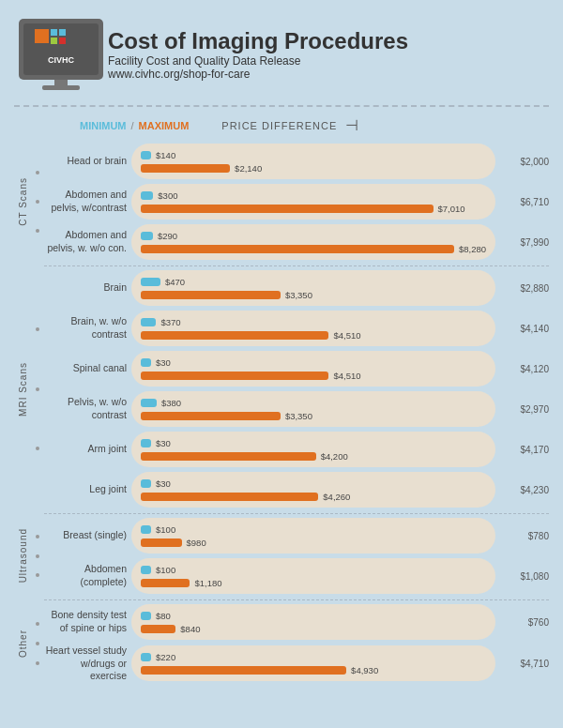 The width and height of the screenshot is (563, 728). What do you see at coordinates (133, 126) in the screenshot?
I see `legend-slash: /` at bounding box center [133, 126].